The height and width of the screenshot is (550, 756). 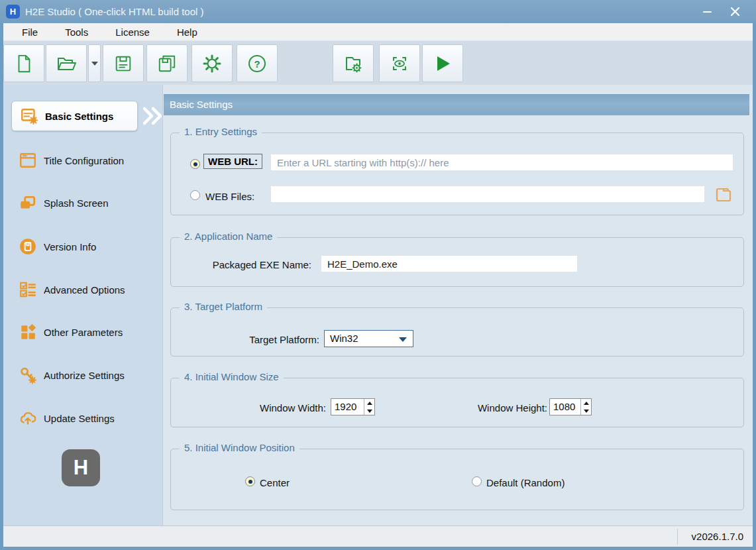 I want to click on sidebar-item-title-configuration: Title Configuration, so click(x=76, y=160).